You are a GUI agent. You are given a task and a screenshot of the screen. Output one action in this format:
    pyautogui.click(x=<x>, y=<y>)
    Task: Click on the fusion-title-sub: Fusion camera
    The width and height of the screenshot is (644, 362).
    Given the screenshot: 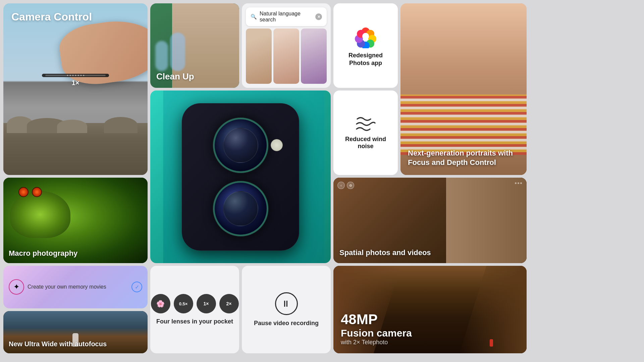 What is the action you would take?
    pyautogui.click(x=376, y=333)
    